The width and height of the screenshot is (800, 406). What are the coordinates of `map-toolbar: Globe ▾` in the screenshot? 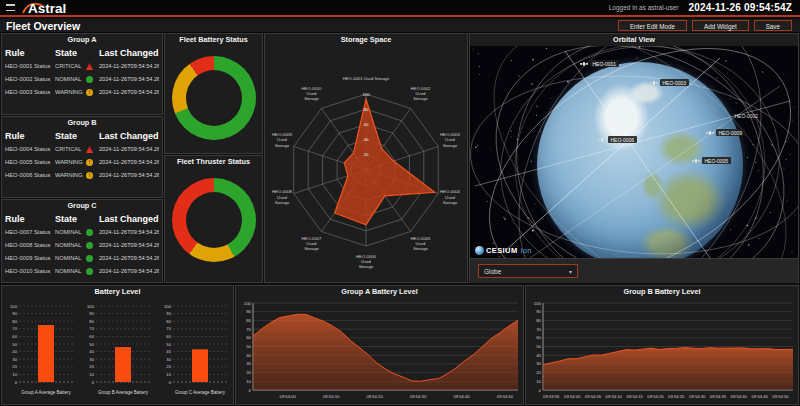 It's located at (634, 270).